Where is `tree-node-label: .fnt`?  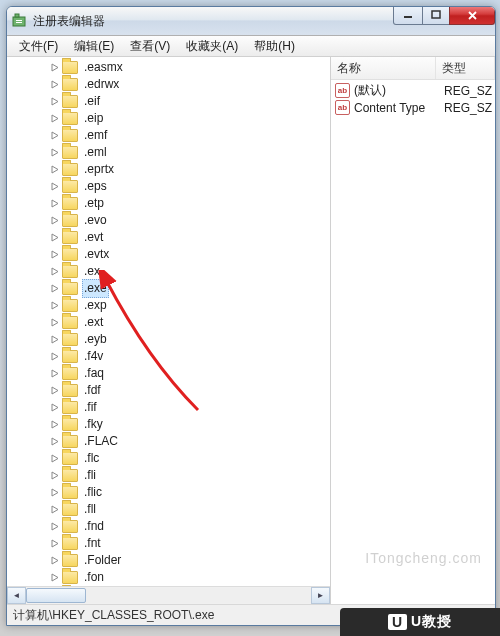
tree-node-label: .fnt is located at coordinates (92, 544).